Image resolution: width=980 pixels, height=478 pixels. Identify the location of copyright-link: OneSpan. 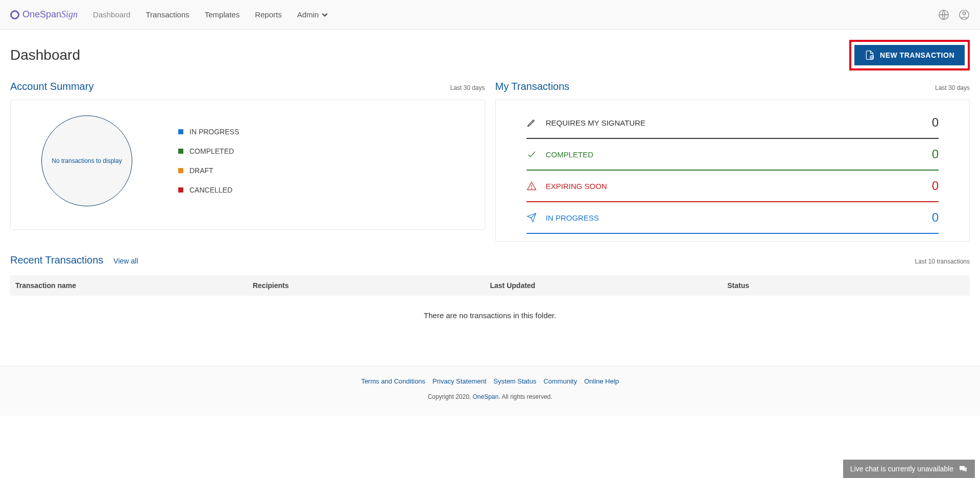
(485, 397).